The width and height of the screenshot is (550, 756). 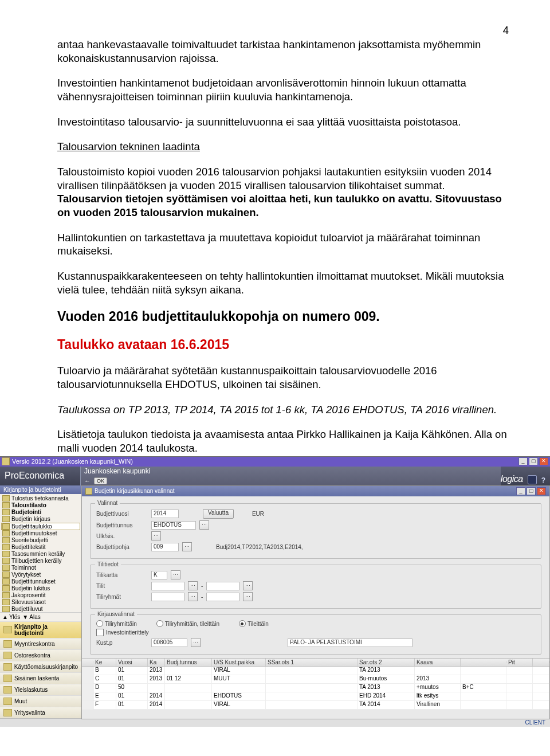 What do you see at coordinates (223, 586) in the screenshot?
I see `input-tilit-to` at bounding box center [223, 586].